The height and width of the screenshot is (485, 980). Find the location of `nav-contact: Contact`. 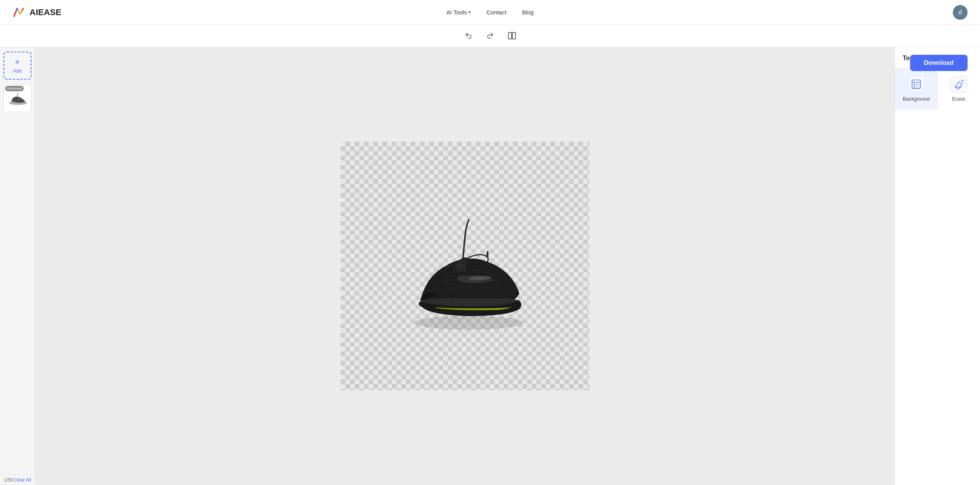

nav-contact: Contact is located at coordinates (496, 12).